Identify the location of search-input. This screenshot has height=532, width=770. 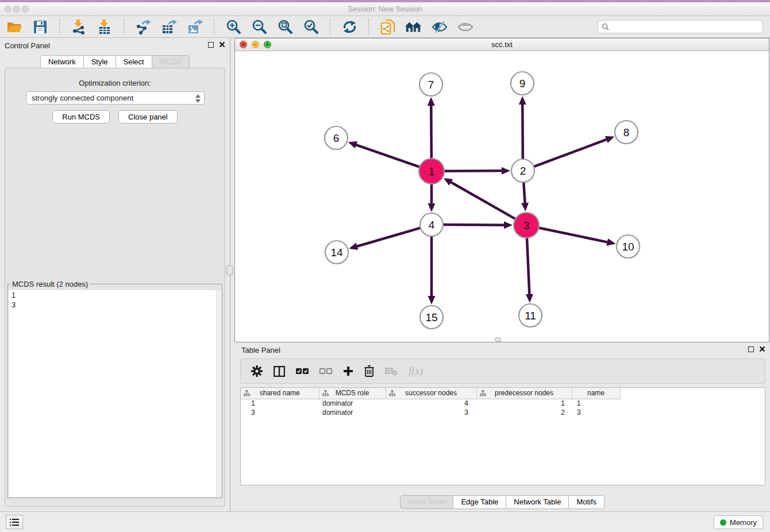
(685, 27).